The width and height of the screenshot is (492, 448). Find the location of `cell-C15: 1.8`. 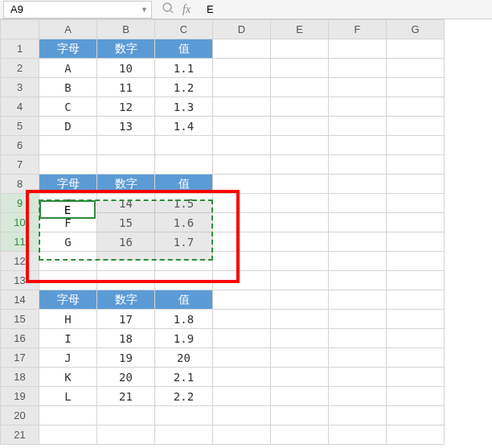

cell-C15: 1.8 is located at coordinates (184, 319).